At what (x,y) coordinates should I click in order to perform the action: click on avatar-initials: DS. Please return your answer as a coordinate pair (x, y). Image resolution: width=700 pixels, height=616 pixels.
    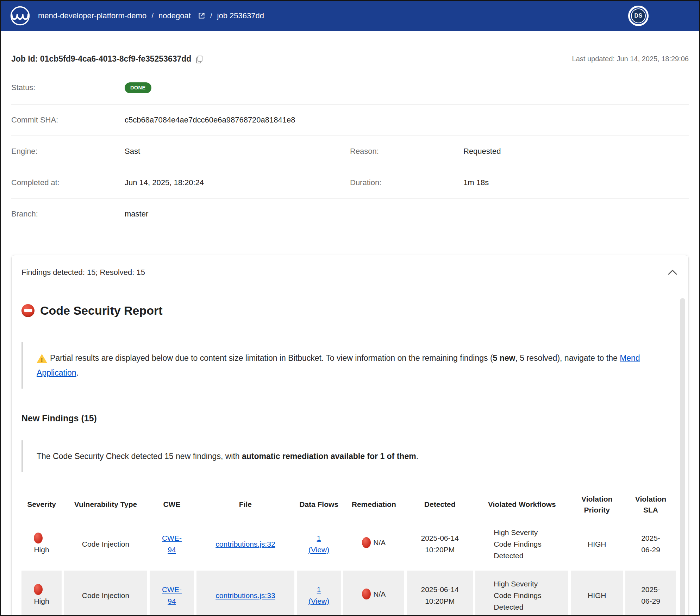
    Looking at the image, I should click on (638, 16).